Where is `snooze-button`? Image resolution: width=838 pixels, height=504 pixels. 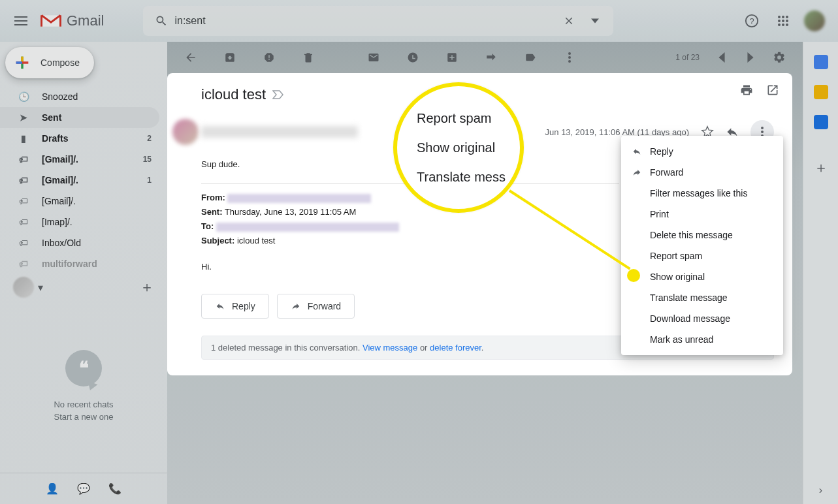 snooze-button is located at coordinates (413, 57).